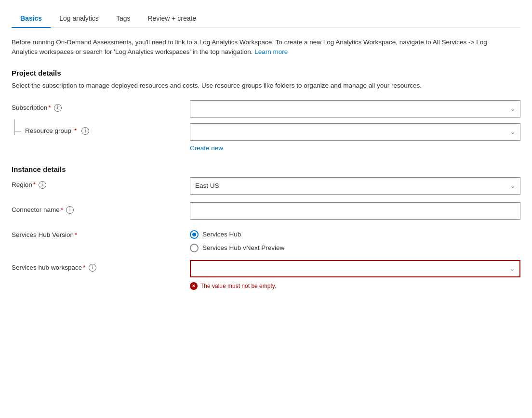  I want to click on connector-name-required: *, so click(62, 210).